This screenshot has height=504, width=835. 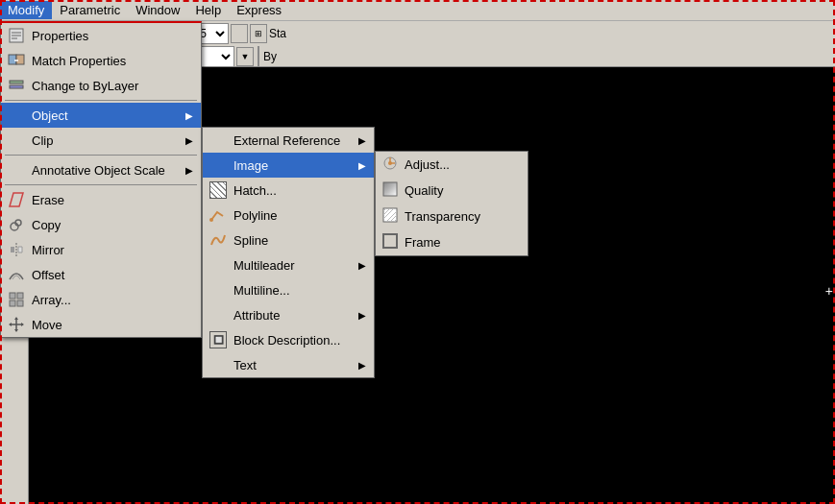 What do you see at coordinates (264, 265) in the screenshot?
I see `multileader-label: Multileader` at bounding box center [264, 265].